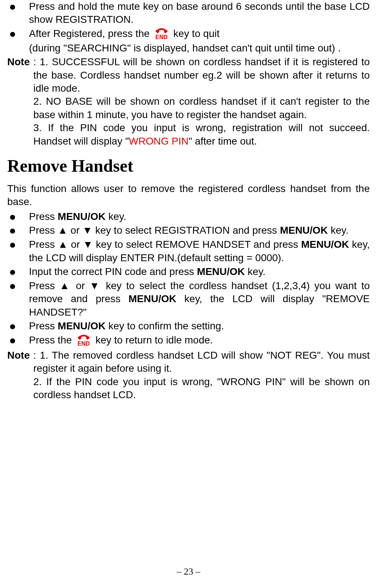  I want to click on body-text: Input the correct PIN code and press, so click(113, 272).